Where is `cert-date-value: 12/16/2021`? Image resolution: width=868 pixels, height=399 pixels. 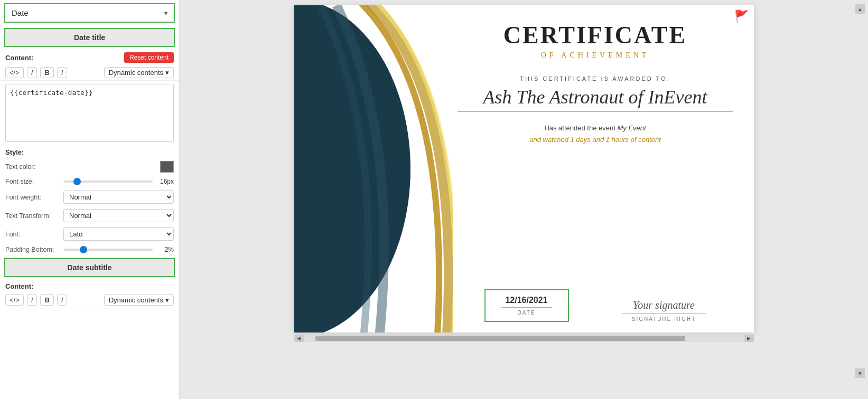 cert-date-value: 12/16/2021 is located at coordinates (527, 302).